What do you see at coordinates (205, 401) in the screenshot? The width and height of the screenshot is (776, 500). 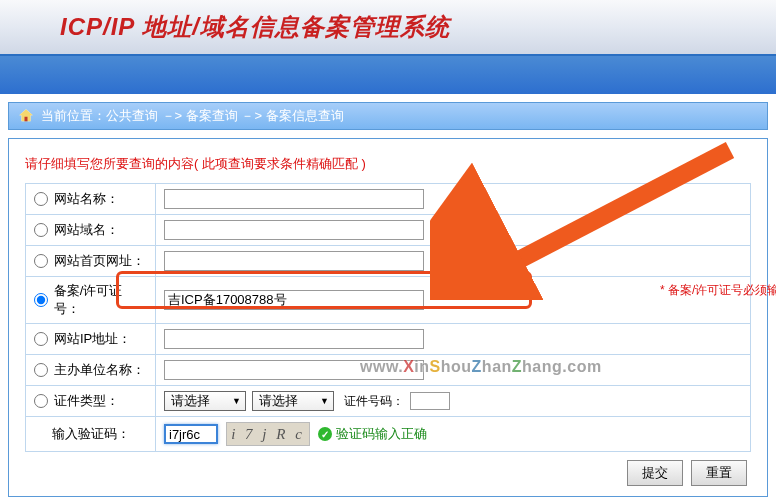 I see `select-cert-type-1: 请选择▼` at bounding box center [205, 401].